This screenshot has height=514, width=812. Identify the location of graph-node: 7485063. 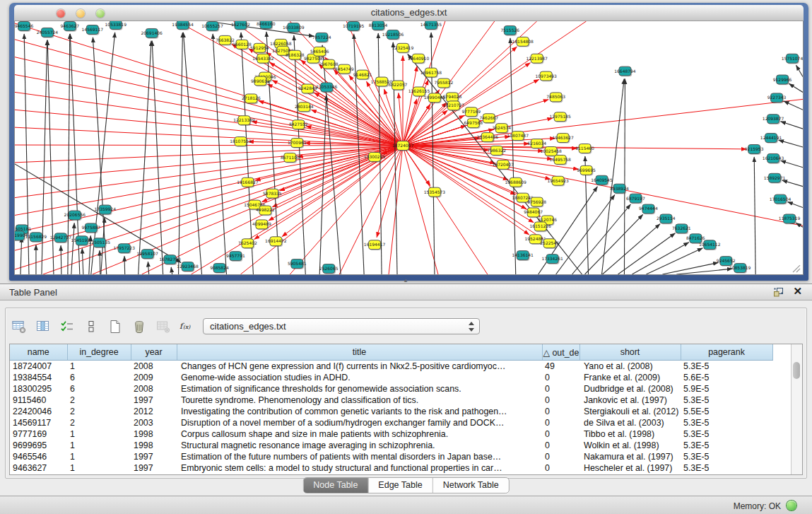
(555, 98).